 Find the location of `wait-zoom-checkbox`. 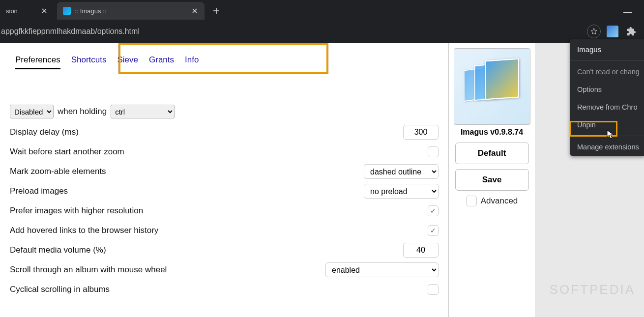

wait-zoom-checkbox is located at coordinates (433, 152).